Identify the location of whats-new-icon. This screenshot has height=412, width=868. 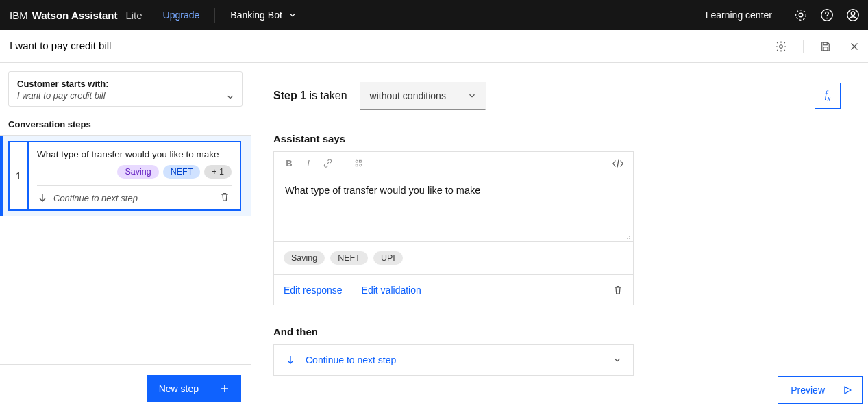
(801, 15).